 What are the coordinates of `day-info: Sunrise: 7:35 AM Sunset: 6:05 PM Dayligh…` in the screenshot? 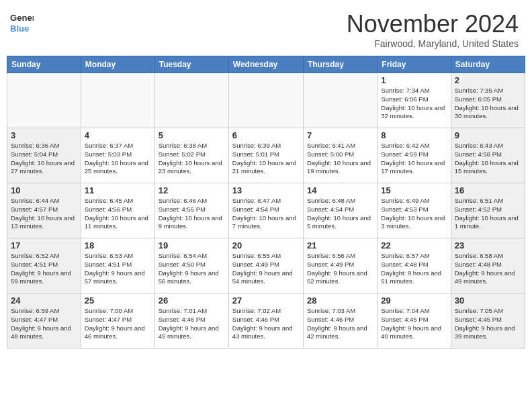 It's located at (488, 103).